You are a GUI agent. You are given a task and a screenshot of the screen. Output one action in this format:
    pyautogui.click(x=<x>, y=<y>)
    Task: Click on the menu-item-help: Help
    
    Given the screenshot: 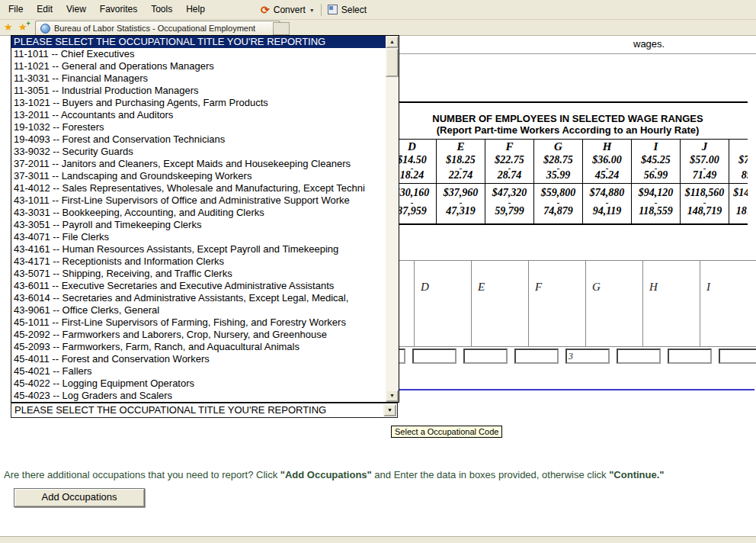 What is the action you would take?
    pyautogui.click(x=195, y=9)
    